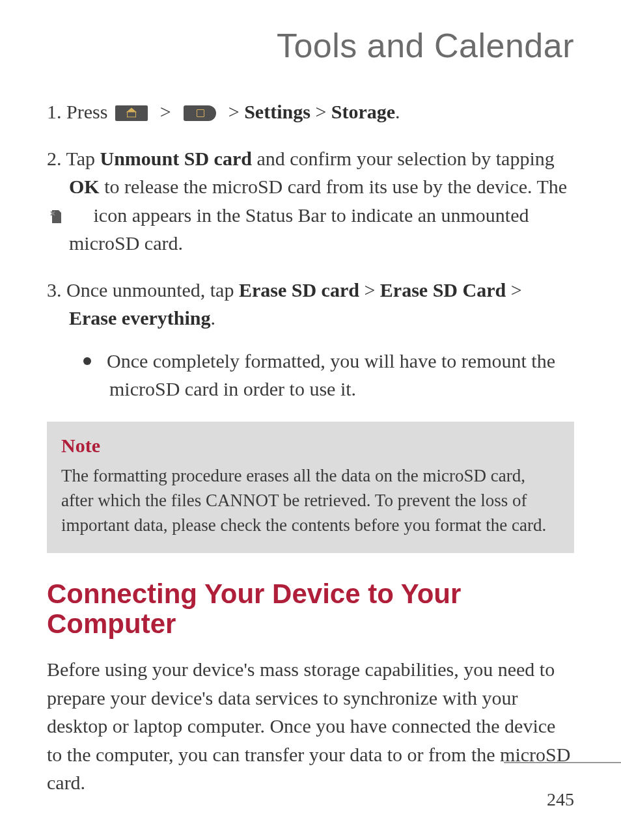 The image size is (621, 840). I want to click on section-paragraph: Before using your device's mass storage …, so click(310, 726).